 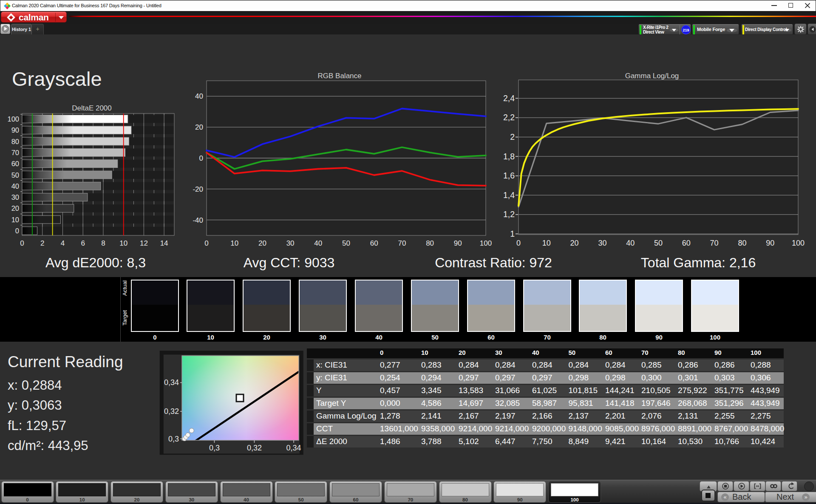 I want to click on svg-text: -20, so click(x=198, y=190).